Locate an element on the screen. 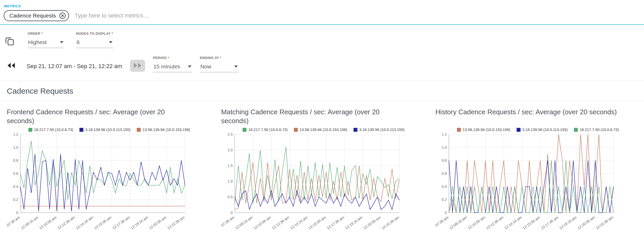 The height and width of the screenshot is (239, 644). chip-remove-icon is located at coordinates (63, 16).